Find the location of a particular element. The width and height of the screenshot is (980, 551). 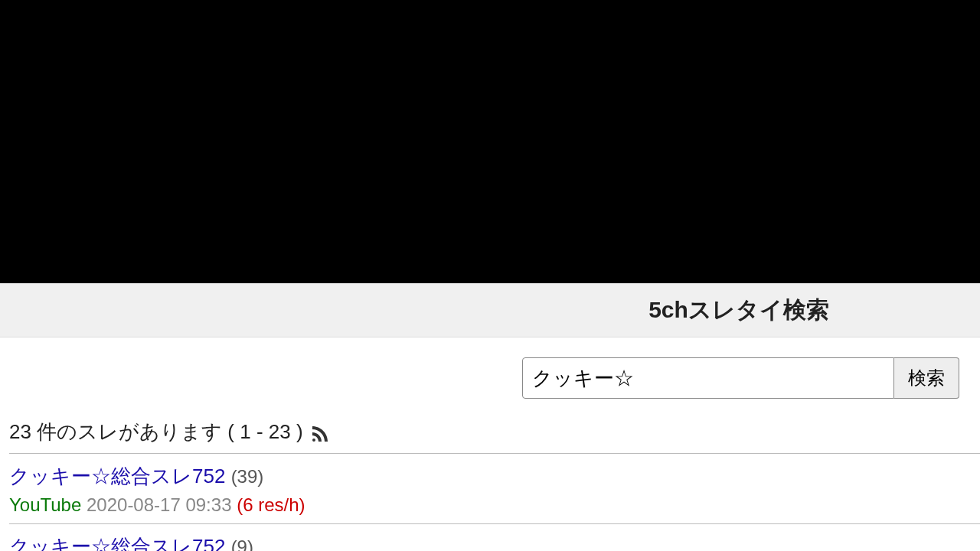

search-input is located at coordinates (708, 378).